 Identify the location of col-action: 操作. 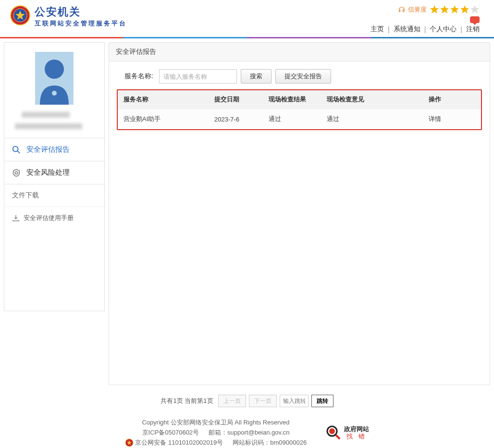
(452, 100).